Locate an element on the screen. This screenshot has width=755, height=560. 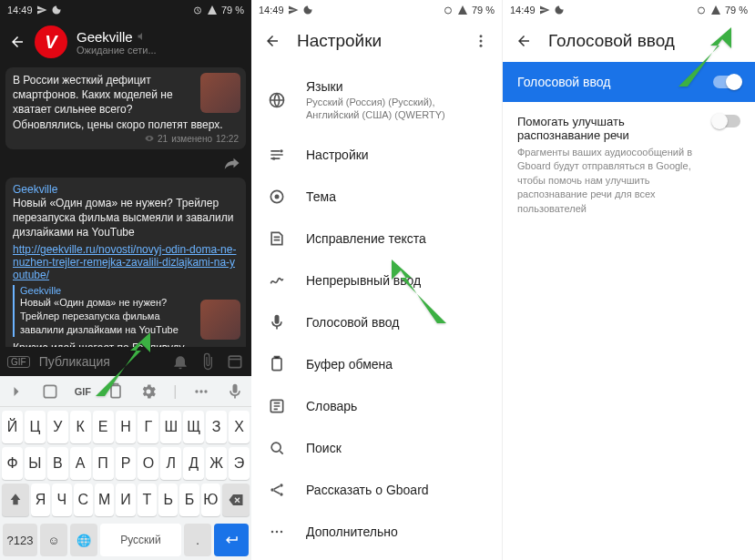
channel-avatar: V is located at coordinates (51, 42).